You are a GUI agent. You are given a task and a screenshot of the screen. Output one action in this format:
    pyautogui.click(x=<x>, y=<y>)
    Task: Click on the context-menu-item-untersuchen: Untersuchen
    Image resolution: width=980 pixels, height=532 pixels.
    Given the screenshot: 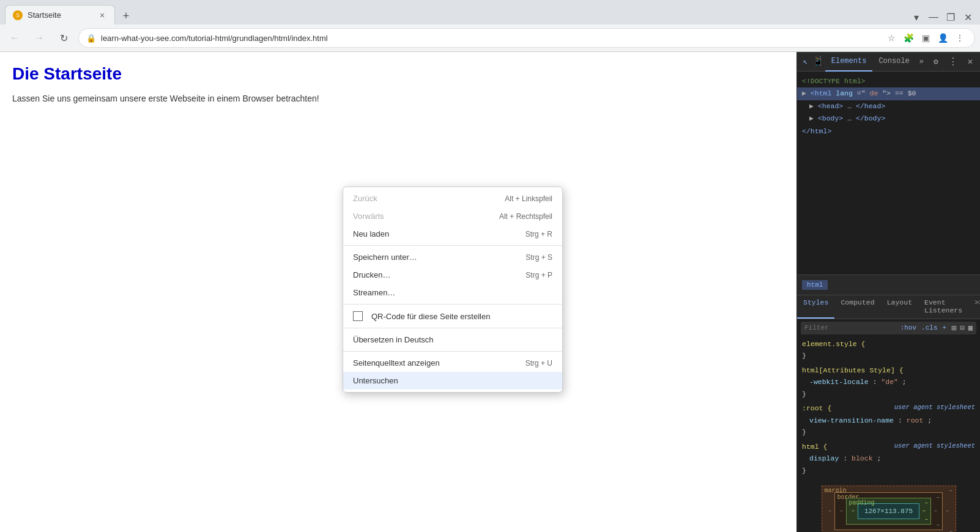 What is the action you would take?
    pyautogui.click(x=453, y=380)
    